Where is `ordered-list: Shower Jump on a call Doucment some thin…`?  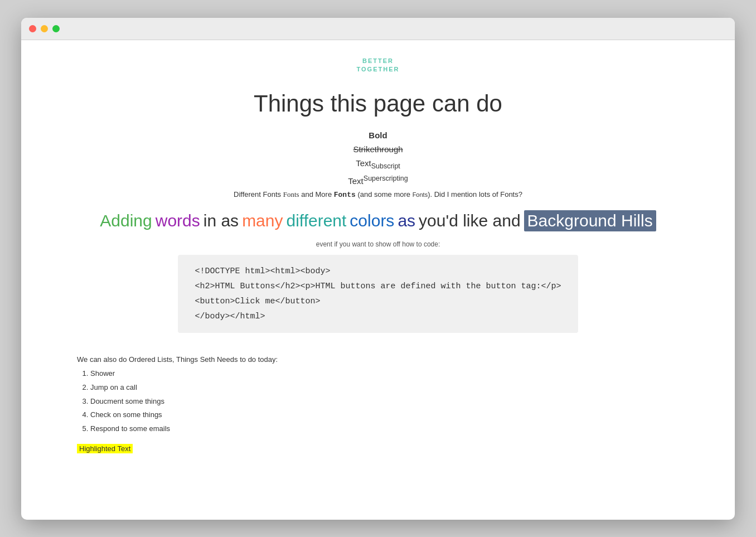
ordered-list: Shower Jump on a call Doucment some thin… is located at coordinates (389, 401).